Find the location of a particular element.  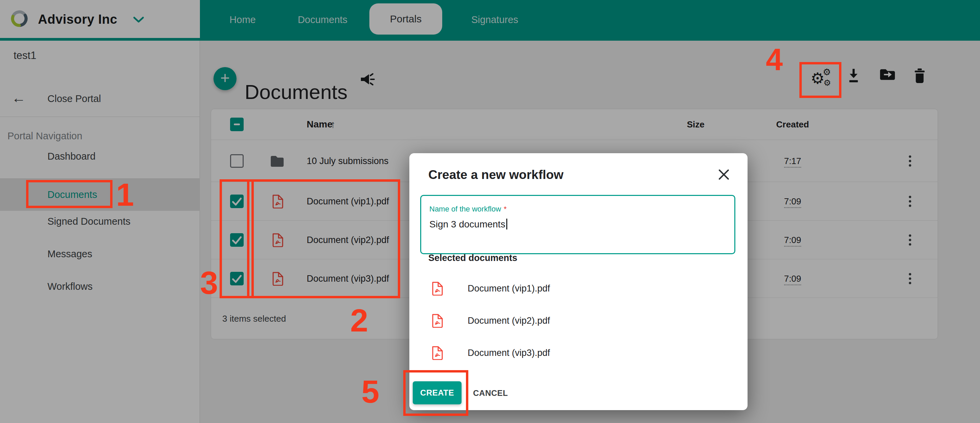

input-label: Name of the workflow* is located at coordinates (468, 209).